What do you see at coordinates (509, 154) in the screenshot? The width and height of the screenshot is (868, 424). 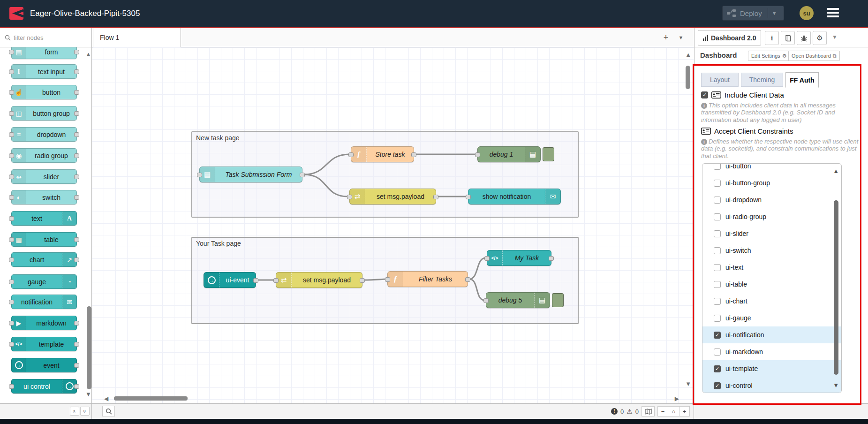 I see `node-debug-1: ▤ debug 1` at bounding box center [509, 154].